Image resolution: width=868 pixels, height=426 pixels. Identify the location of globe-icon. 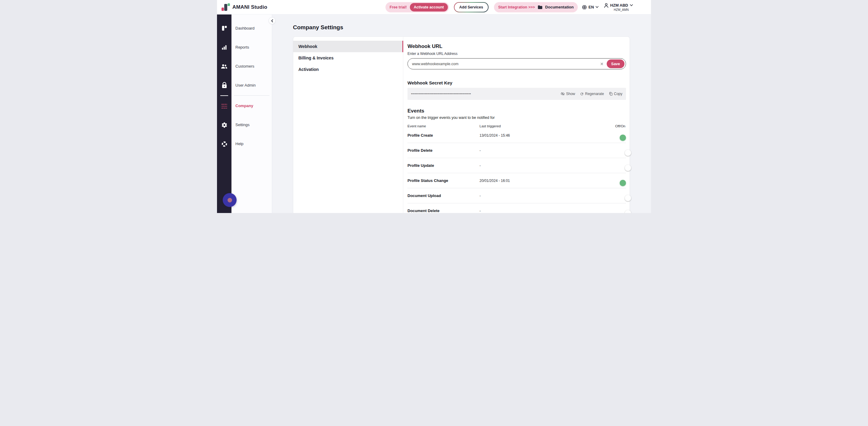
(584, 7).